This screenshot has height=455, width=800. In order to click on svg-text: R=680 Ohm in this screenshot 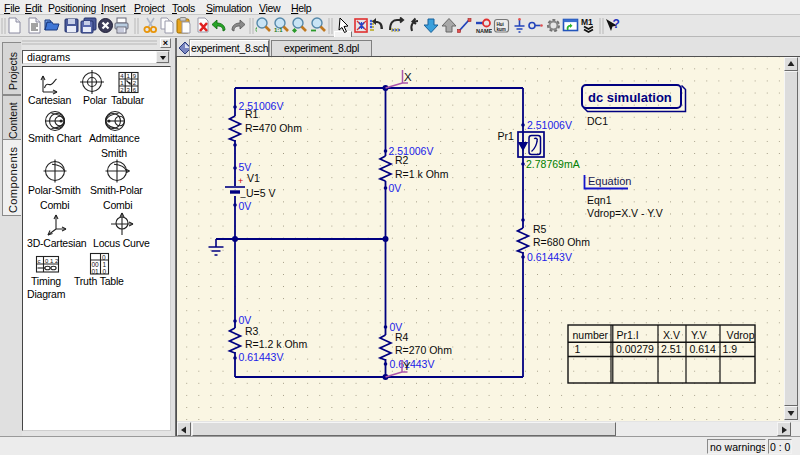, I will do `click(562, 242)`.